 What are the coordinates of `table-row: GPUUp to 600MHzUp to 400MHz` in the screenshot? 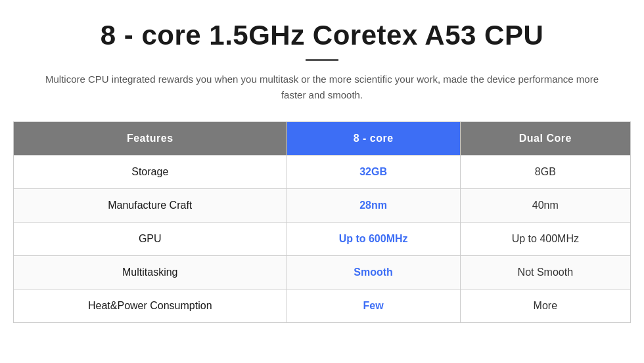 It's located at (322, 239).